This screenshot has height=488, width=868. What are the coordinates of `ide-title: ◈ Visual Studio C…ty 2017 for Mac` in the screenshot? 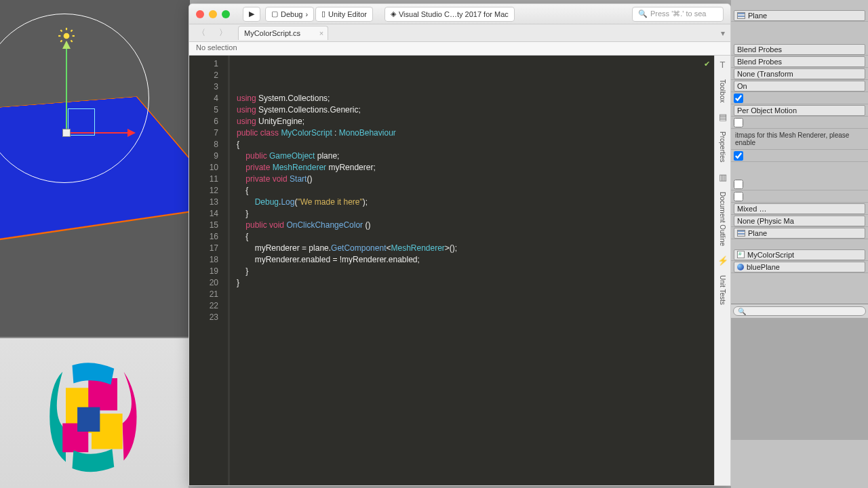 It's located at (450, 14).